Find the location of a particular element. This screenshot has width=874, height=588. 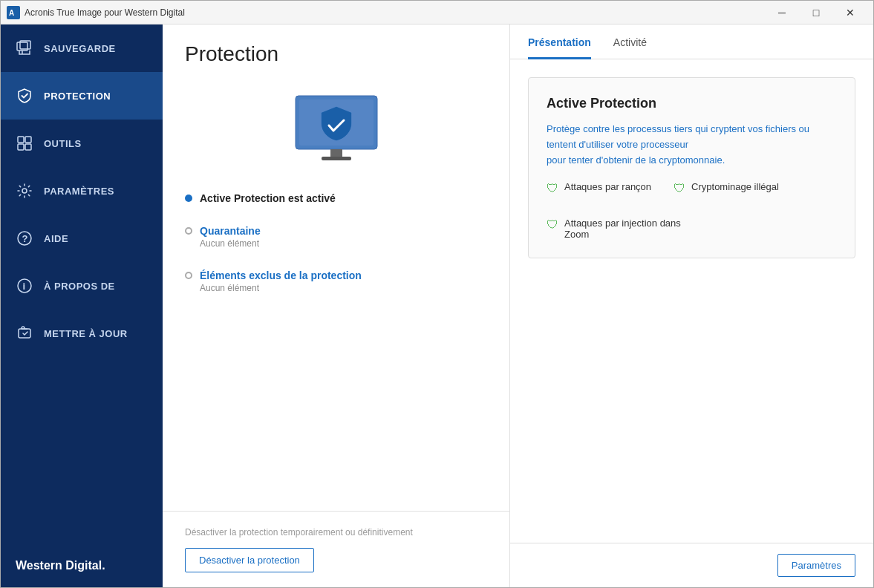

disable-protection-button: Désactiver la protection is located at coordinates (250, 560).